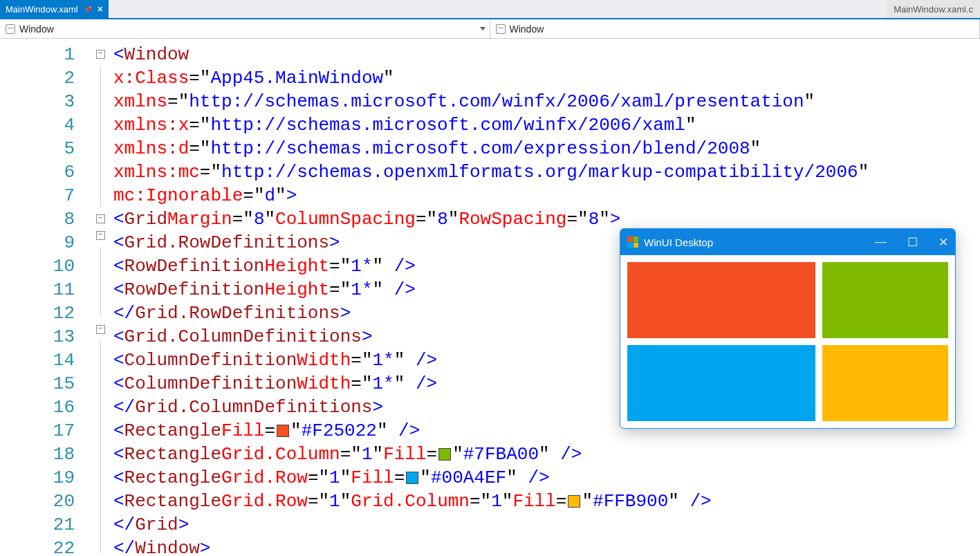 This screenshot has width=980, height=556. What do you see at coordinates (41, 10) in the screenshot?
I see `tab-label: MainWindow.xaml` at bounding box center [41, 10].